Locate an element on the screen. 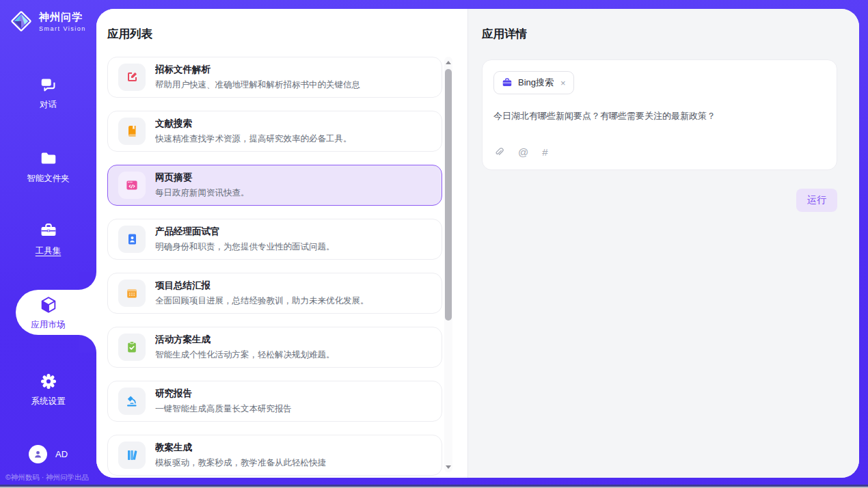 The height and width of the screenshot is (488, 868). app-description: 明确身份和职责，为您提供专业性的面试问题。 is located at coordinates (245, 247).